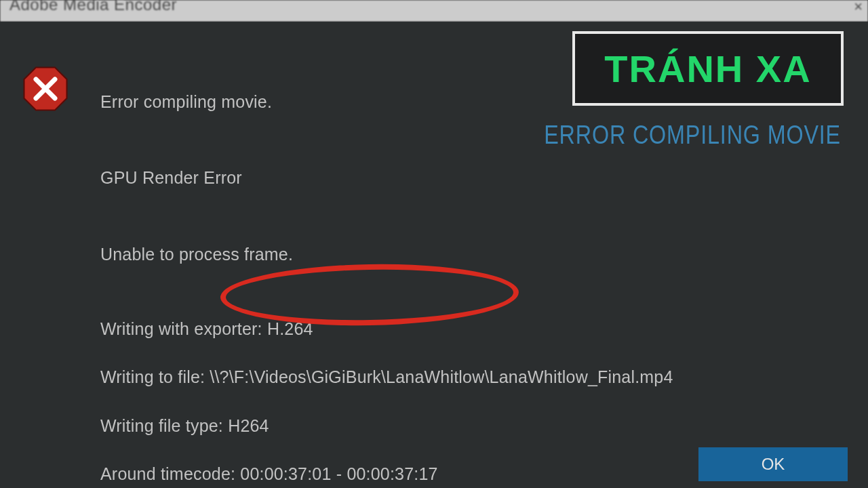 The width and height of the screenshot is (868, 488). Describe the element at coordinates (471, 426) in the screenshot. I see `error-filetype: Writing file type: H264` at that location.